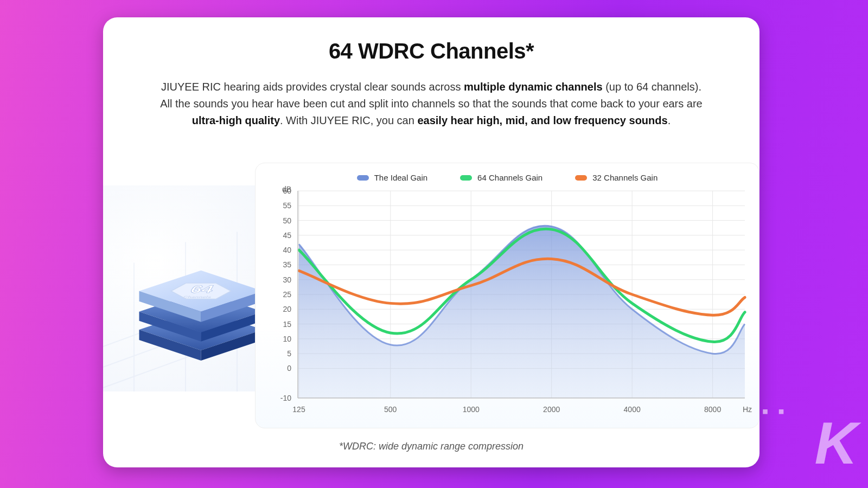 This screenshot has height=488, width=868. I want to click on svg-text: -10, so click(286, 398).